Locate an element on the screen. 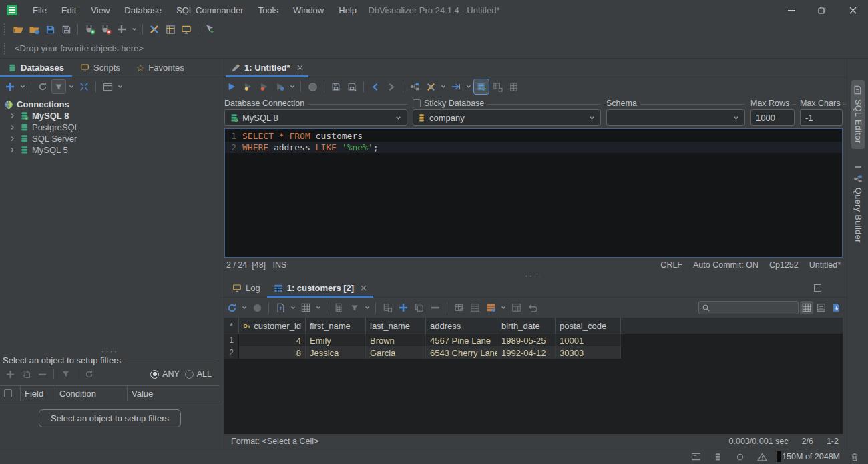 The image size is (868, 464). encoding-indicator: Cp1252 is located at coordinates (784, 265).